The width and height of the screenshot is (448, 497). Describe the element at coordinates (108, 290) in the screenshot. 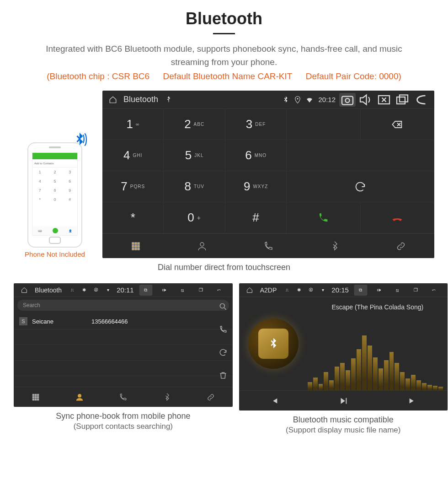

I see `wifi-icon: ▾` at that location.